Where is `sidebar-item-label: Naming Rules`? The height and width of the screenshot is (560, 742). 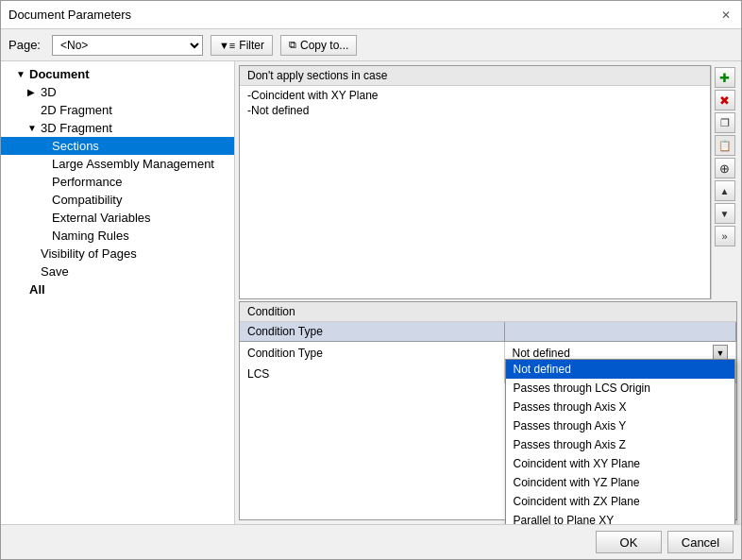
sidebar-item-label: Naming Rules is located at coordinates (142, 236).